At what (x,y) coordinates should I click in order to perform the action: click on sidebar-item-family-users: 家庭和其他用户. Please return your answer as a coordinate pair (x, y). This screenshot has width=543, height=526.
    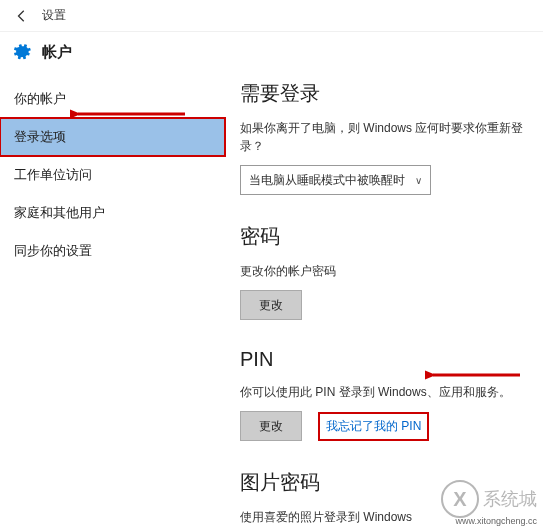
    Looking at the image, I should click on (112, 213).